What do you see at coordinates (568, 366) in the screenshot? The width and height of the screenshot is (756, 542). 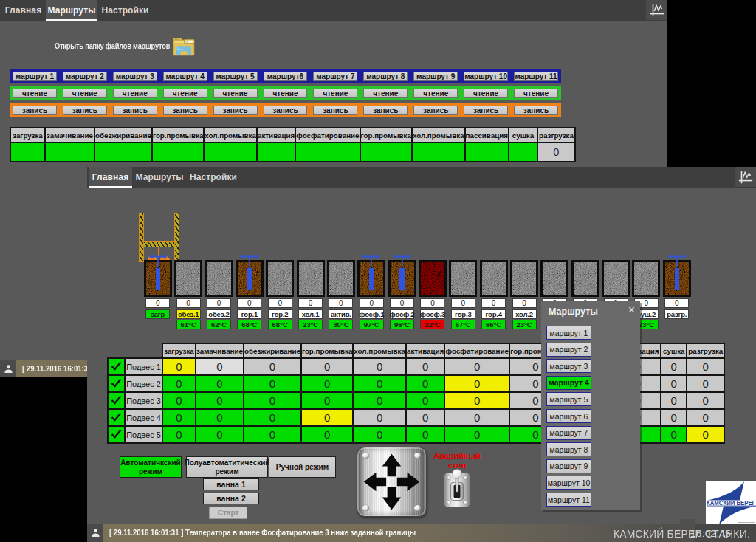 I see `popup-route-button-3: маршрут 3` at bounding box center [568, 366].